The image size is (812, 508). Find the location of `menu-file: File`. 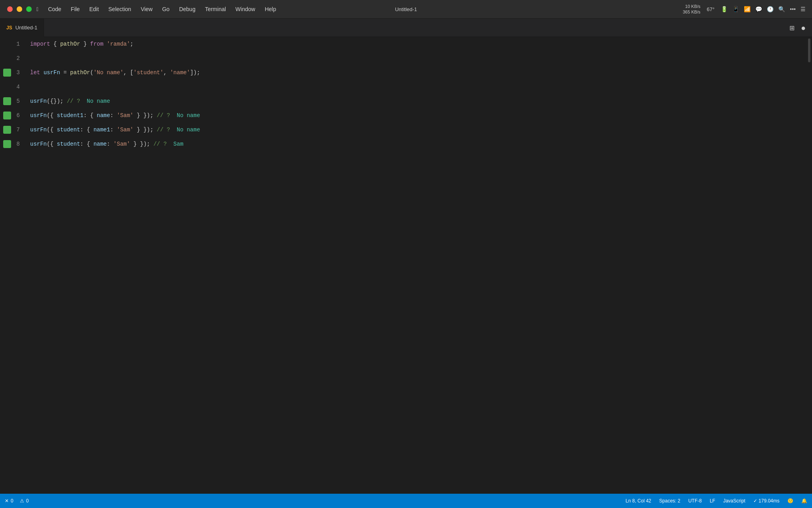

menu-file: File is located at coordinates (75, 10).